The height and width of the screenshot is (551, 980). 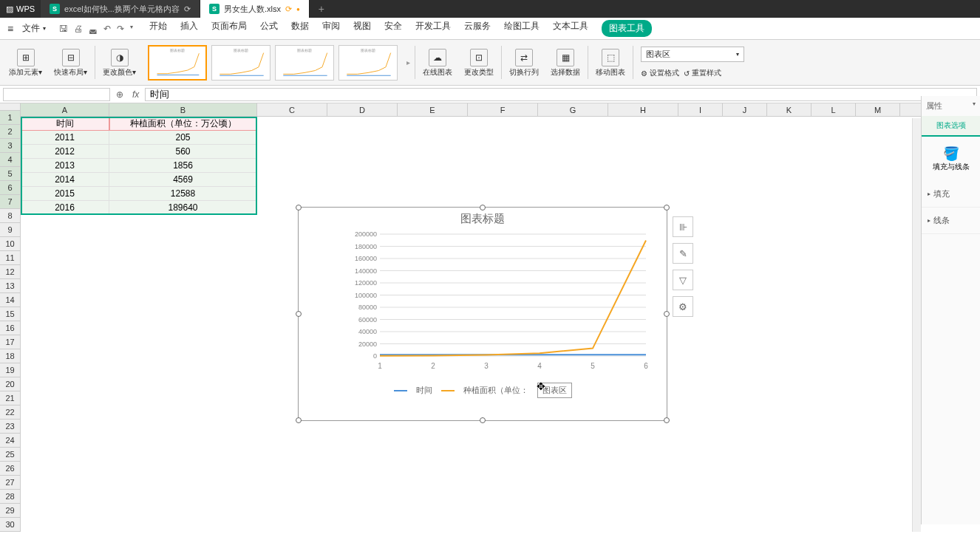 I want to click on cell-r6-c0: 2015, so click(x=65, y=194).